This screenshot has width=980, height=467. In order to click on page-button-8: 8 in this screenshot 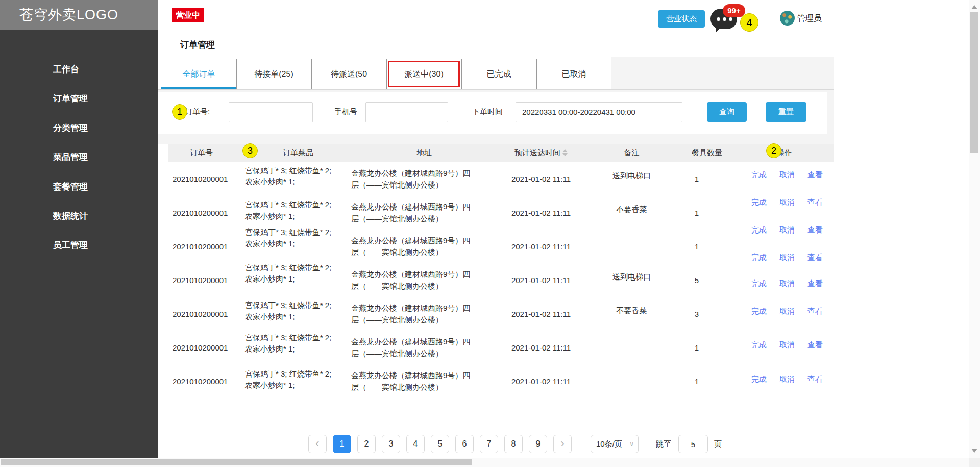, I will do `click(513, 444)`.